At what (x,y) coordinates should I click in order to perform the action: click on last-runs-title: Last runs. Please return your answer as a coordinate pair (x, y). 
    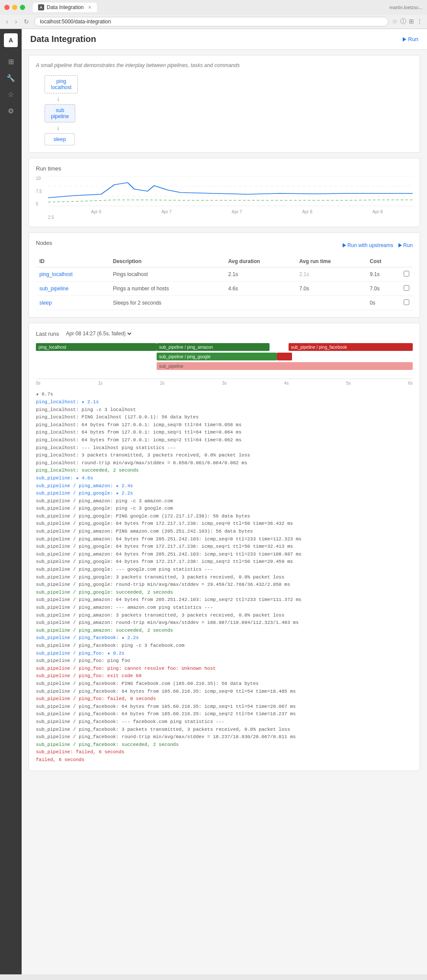
    Looking at the image, I should click on (48, 334).